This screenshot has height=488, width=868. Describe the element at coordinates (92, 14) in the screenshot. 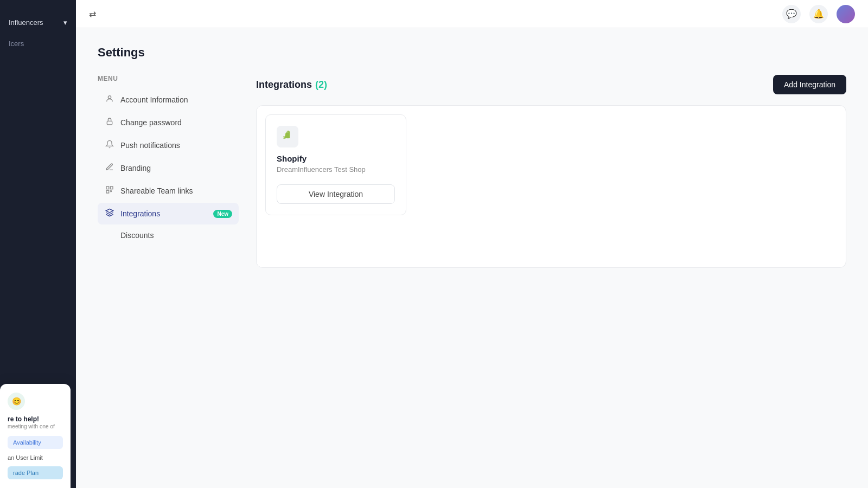

I see `topbar-left: ⇄` at that location.